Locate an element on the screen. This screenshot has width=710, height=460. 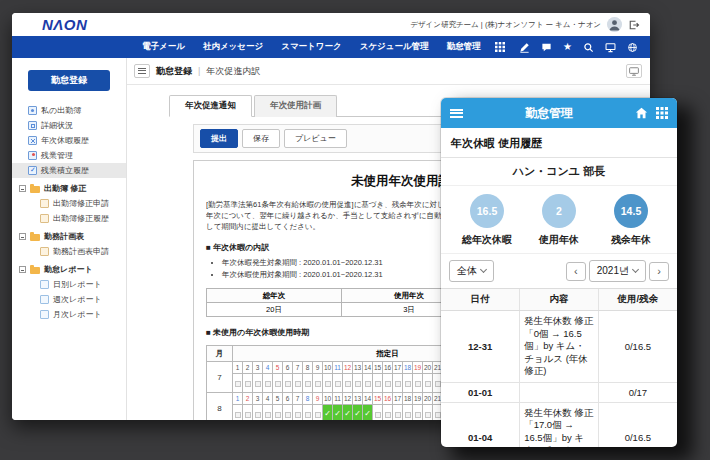
calendar-day-number: 6 is located at coordinates (288, 399).